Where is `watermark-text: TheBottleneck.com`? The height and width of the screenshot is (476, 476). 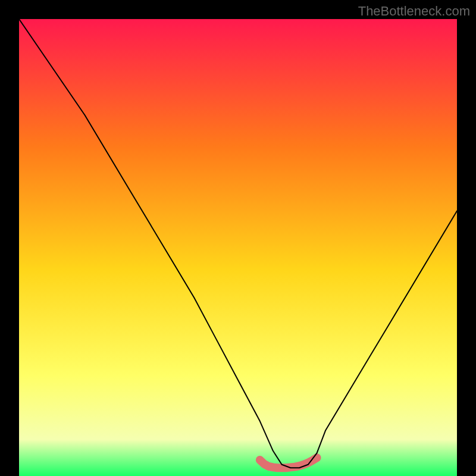
watermark-text: TheBottleneck.com is located at coordinates (414, 11).